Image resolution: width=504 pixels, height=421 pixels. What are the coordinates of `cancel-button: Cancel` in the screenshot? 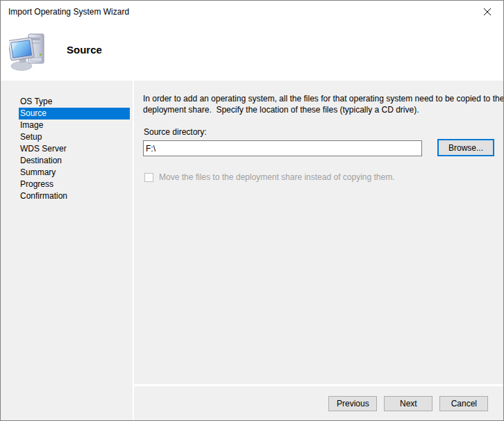 It's located at (464, 404).